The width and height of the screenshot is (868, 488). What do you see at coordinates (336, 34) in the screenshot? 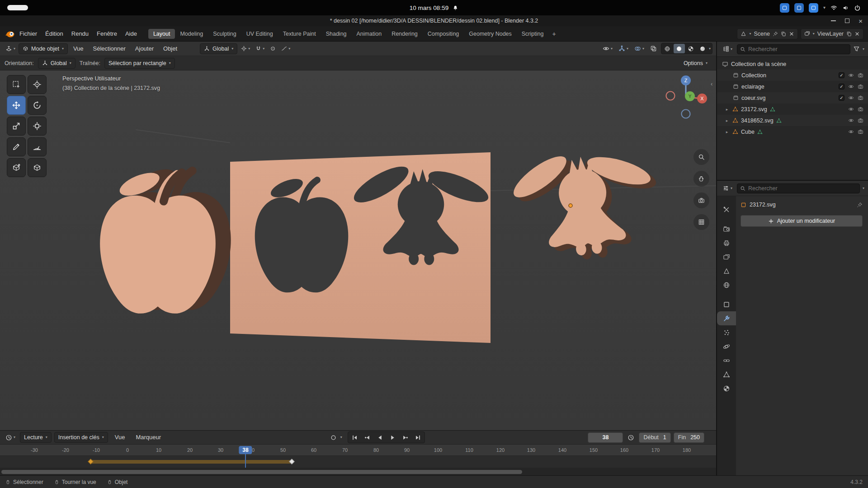
I see `workspace-tab-shading: Shading` at bounding box center [336, 34].